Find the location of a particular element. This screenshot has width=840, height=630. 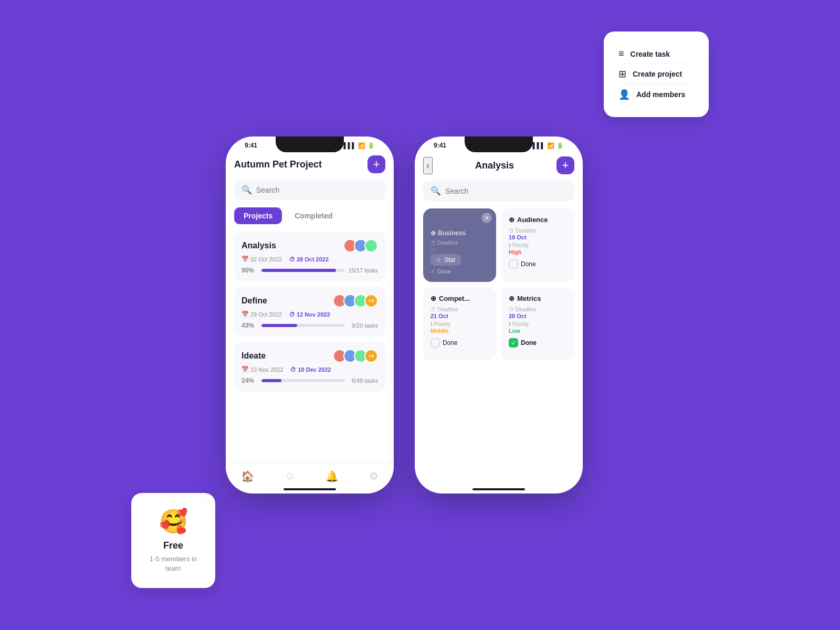

project-dates: 📅 29 Oct 2022 ⏱ 12 Nov 2022 is located at coordinates (310, 314).